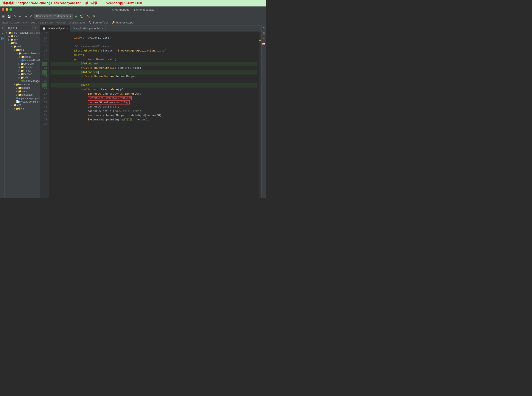 The width and height of the screenshot is (532, 396). What do you see at coordinates (51, 23) in the screenshot?
I see `breadcrumb-part-4: com` at bounding box center [51, 23].